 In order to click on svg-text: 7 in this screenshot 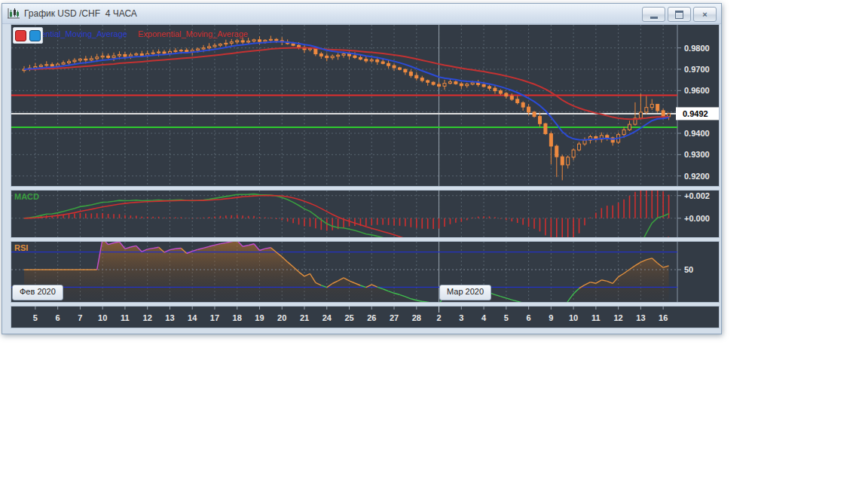, I will do `click(80, 318)`.